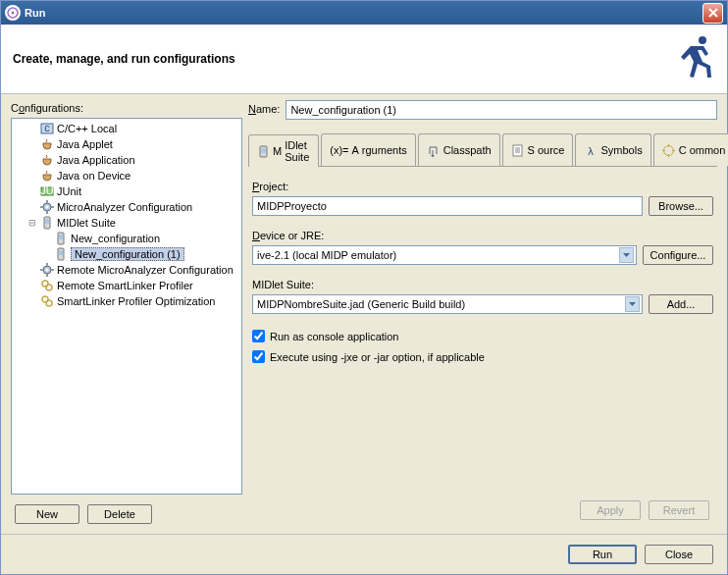 The image size is (728, 575). What do you see at coordinates (712, 14) in the screenshot?
I see `close-window-button` at bounding box center [712, 14].